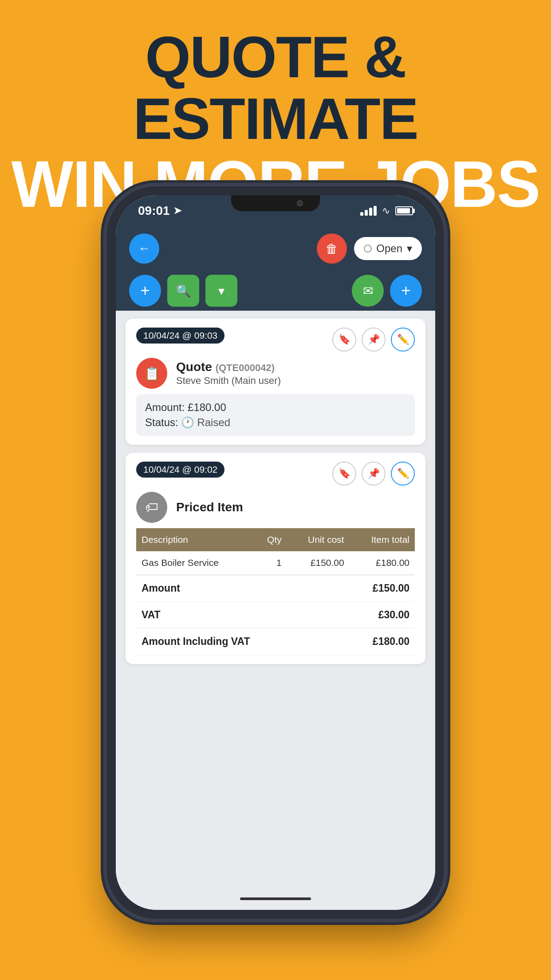 Image resolution: width=551 pixels, height=980 pixels. Describe the element at coordinates (374, 474) in the screenshot. I see `card2-pin-button: 📌` at that location.